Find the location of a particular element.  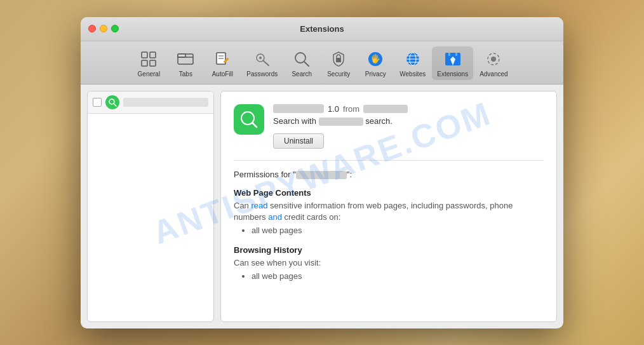

sidebar is located at coordinates (151, 206).